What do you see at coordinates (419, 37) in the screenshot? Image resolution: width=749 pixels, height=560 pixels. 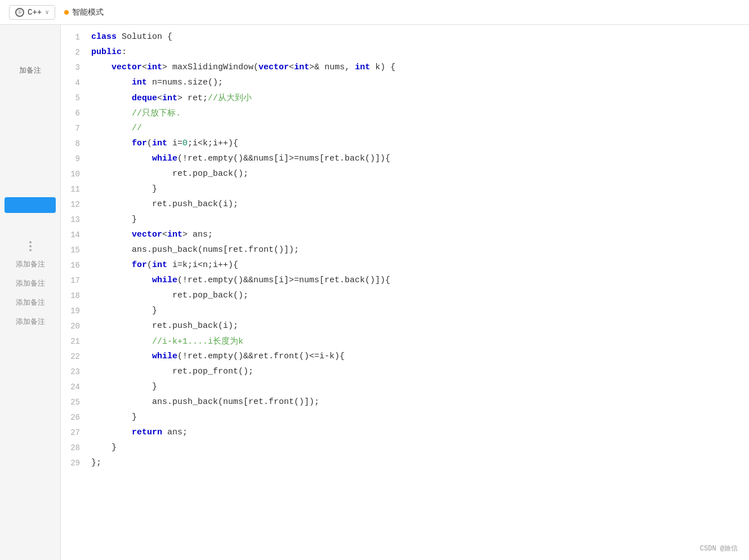 I see `line-code: class Solution {` at bounding box center [419, 37].